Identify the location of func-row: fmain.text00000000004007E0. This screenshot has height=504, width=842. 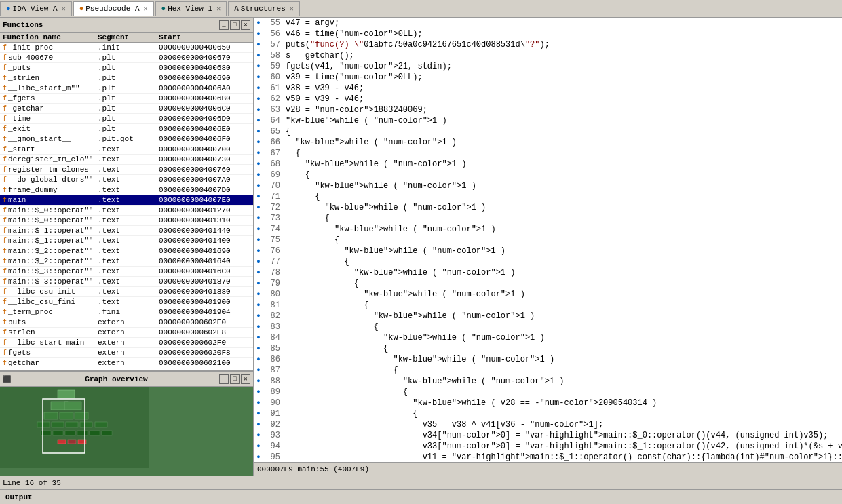
(126, 201).